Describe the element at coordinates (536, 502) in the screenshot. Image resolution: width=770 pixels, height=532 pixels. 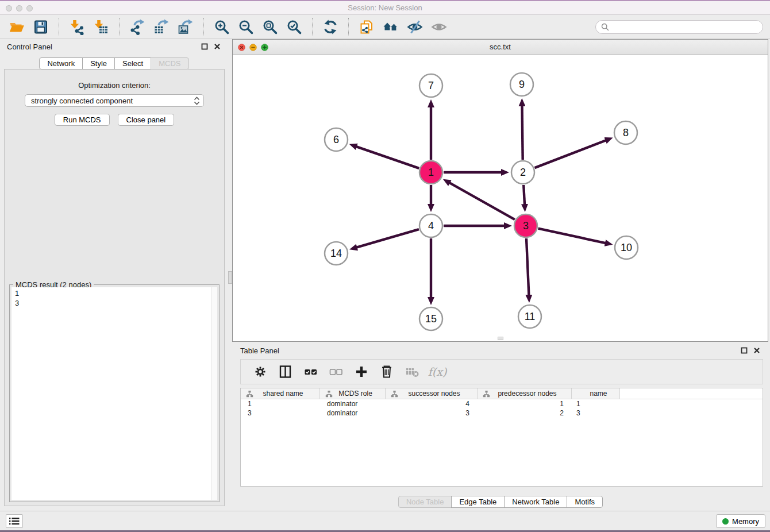
I see `tab-network-table: Network Table` at that location.